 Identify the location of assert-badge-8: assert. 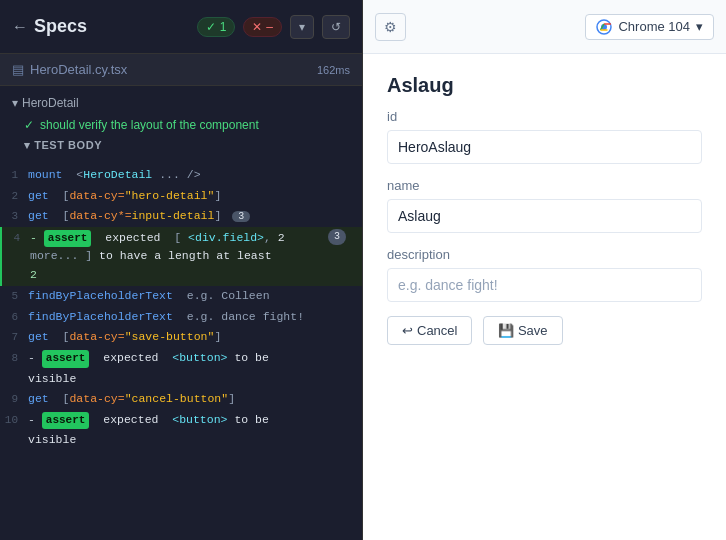
(66, 359).